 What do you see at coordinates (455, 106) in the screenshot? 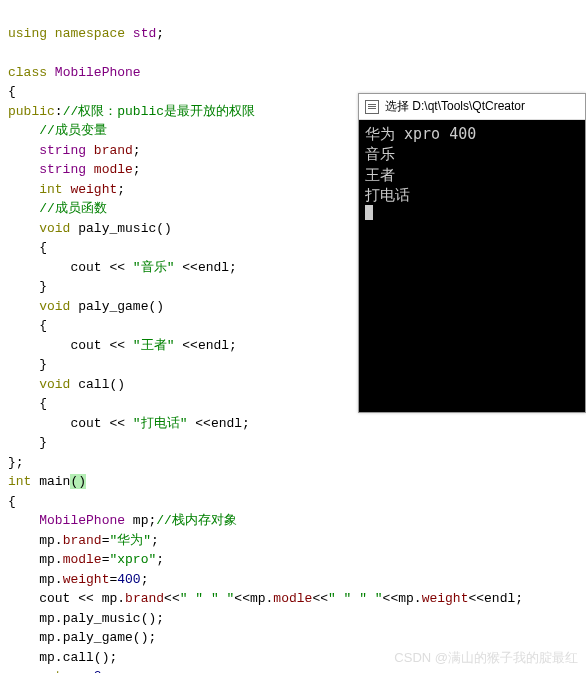
I see `console-title: 选择 D:\qt\Tools\QtCreator` at bounding box center [455, 106].